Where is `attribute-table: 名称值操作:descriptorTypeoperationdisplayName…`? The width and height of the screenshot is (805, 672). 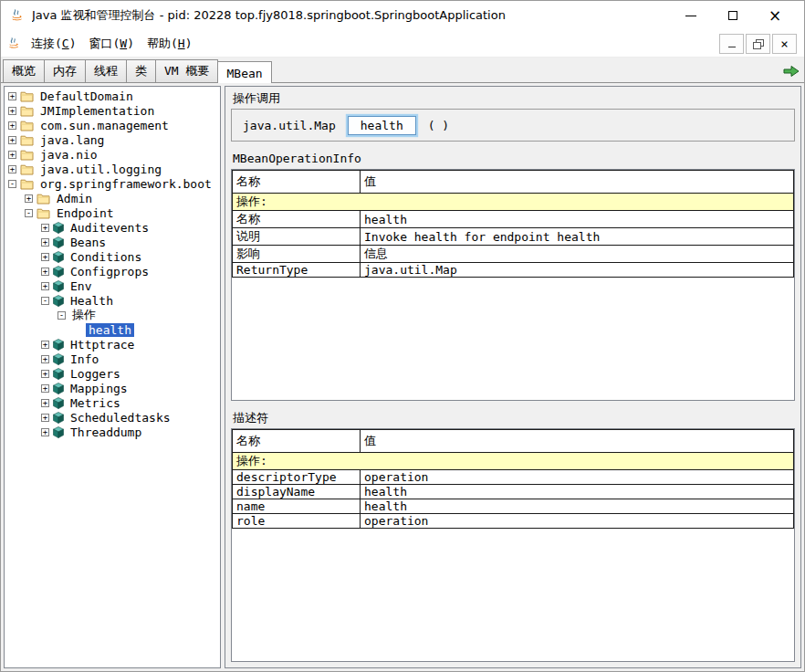
attribute-table: 名称值操作:descriptorTypeoperationdisplayName… is located at coordinates (513, 478).